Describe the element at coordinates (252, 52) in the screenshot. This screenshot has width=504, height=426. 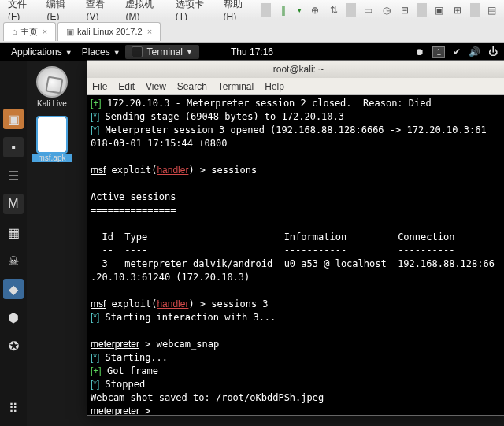
I see `clock: Thu 17:16` at that location.